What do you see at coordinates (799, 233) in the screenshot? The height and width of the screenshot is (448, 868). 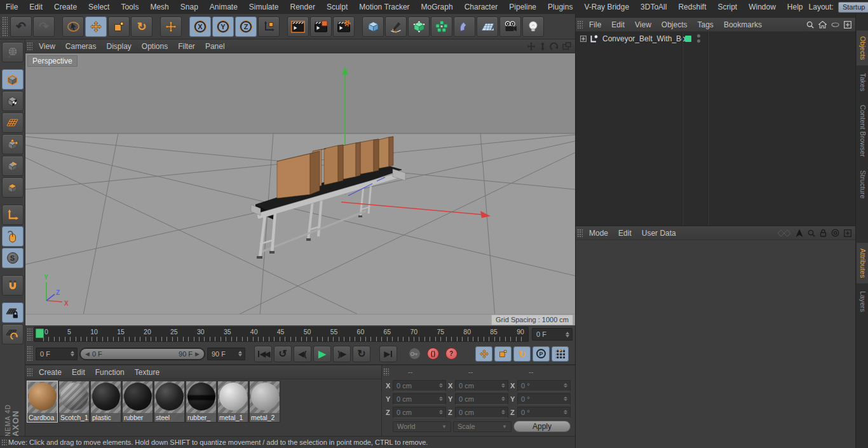 I see `cursor-arrow-icon` at bounding box center [799, 233].